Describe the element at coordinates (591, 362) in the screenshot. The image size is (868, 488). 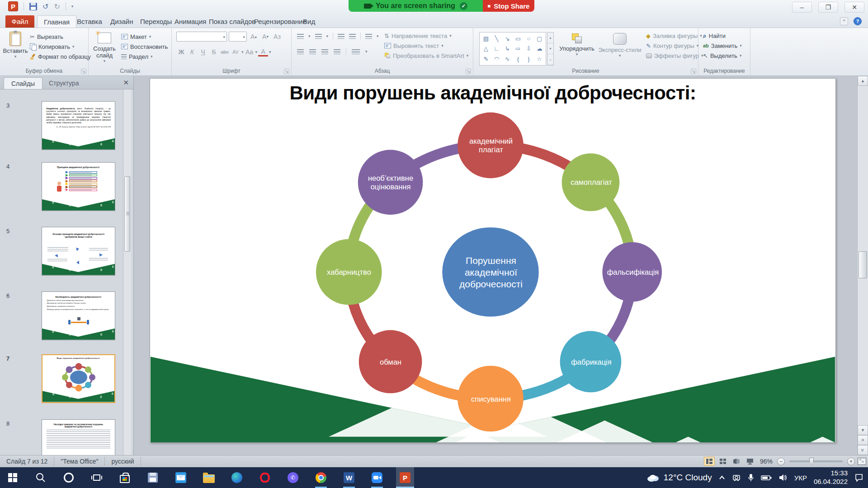
I see `shape-fabrication` at that location.